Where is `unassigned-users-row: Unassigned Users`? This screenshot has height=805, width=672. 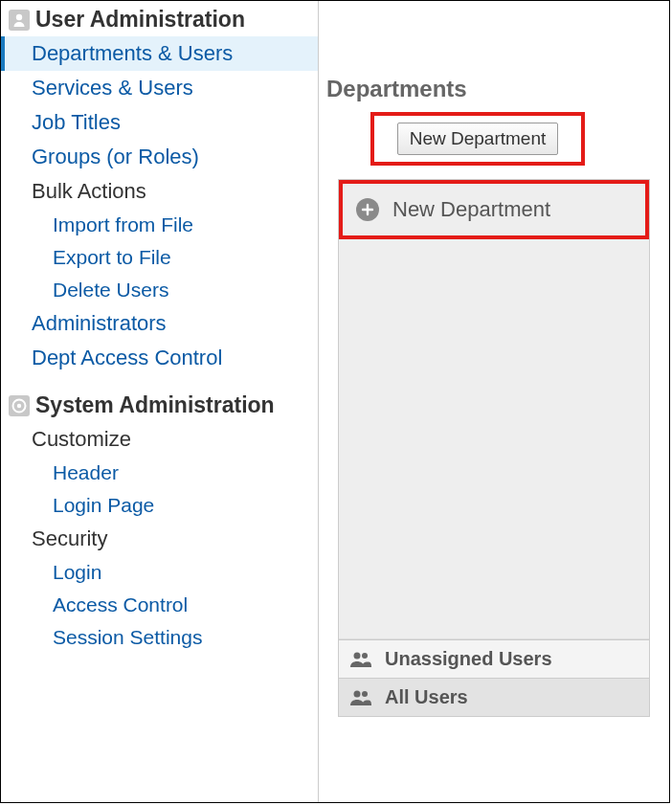 unassigned-users-row: Unassigned Users is located at coordinates (494, 659).